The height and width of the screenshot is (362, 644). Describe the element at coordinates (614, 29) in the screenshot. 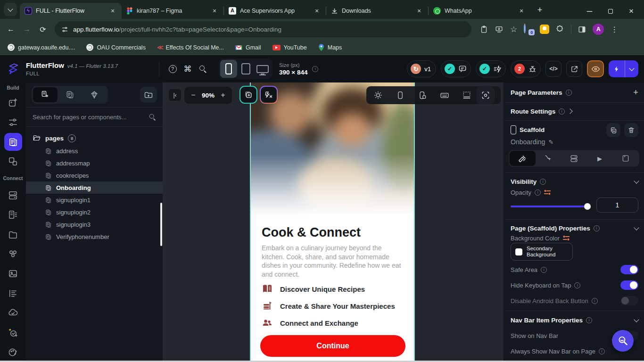

I see `kebab-menu-icon: ⋮` at that location.